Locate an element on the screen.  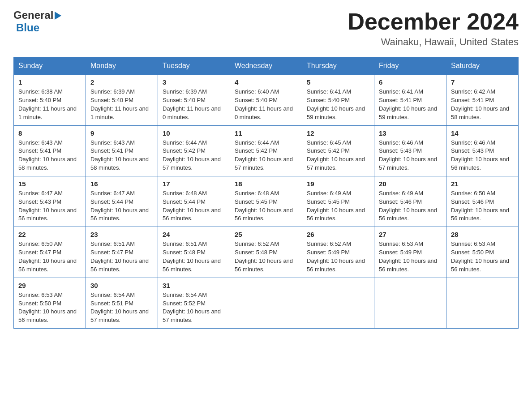
calendar-cell: 15Sunrise: 6:47 AMSunset: 5:43 PMDayligh… is located at coordinates (50, 201).